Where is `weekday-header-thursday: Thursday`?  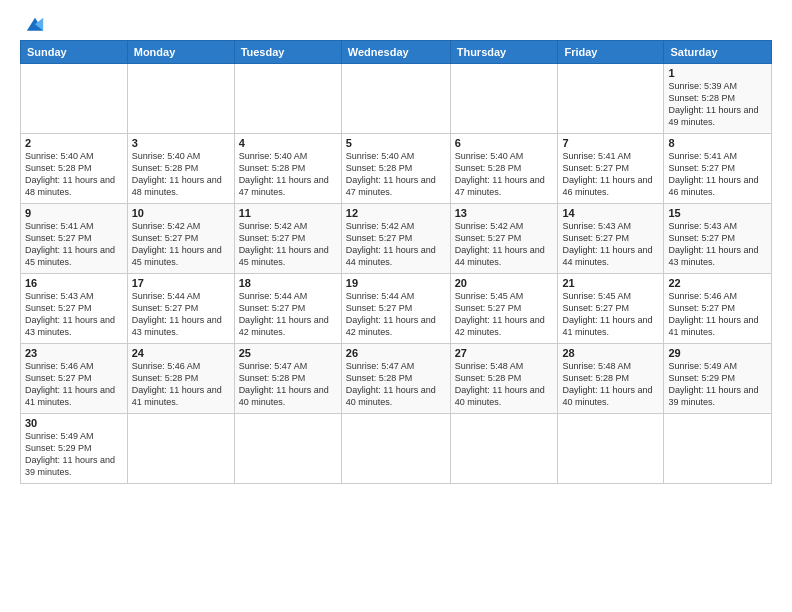
weekday-header-thursday: Thursday is located at coordinates (504, 52).